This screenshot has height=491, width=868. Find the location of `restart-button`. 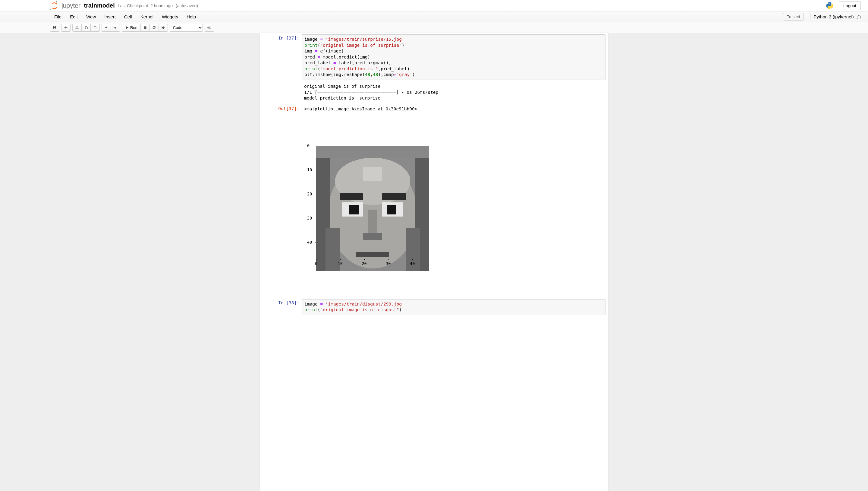

restart-button is located at coordinates (154, 28).